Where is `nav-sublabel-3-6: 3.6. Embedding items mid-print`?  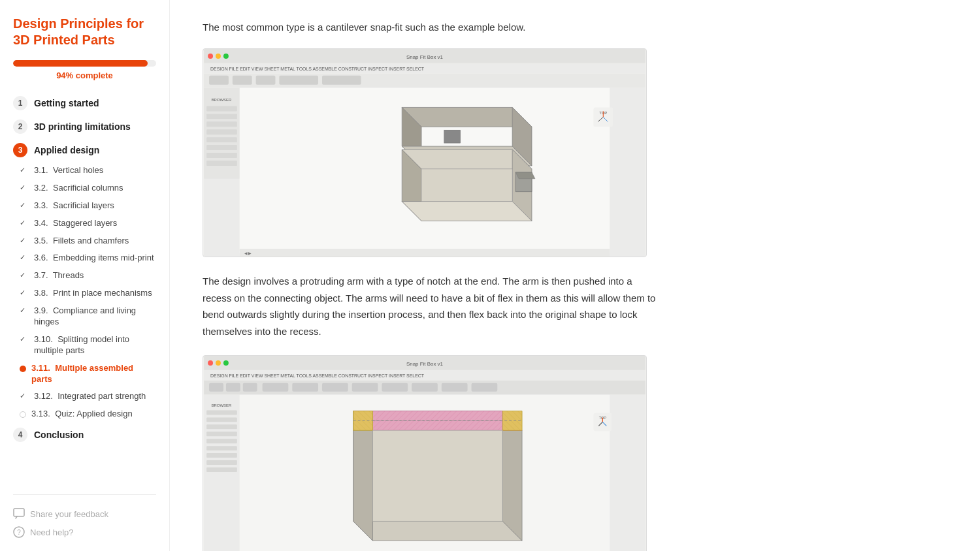
nav-sublabel-3-6: 3.6. Embedding items mid-print is located at coordinates (94, 259).